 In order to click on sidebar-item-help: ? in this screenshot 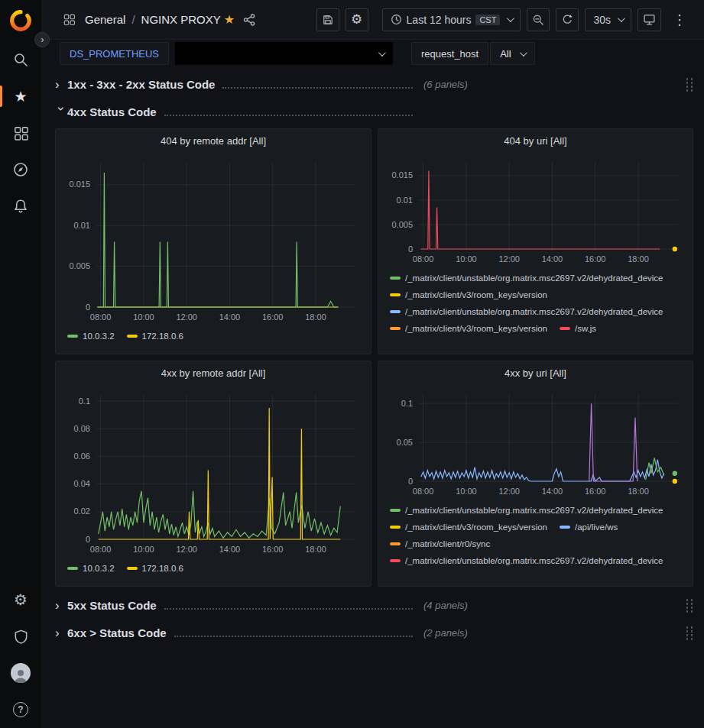, I will do `click(21, 710)`.